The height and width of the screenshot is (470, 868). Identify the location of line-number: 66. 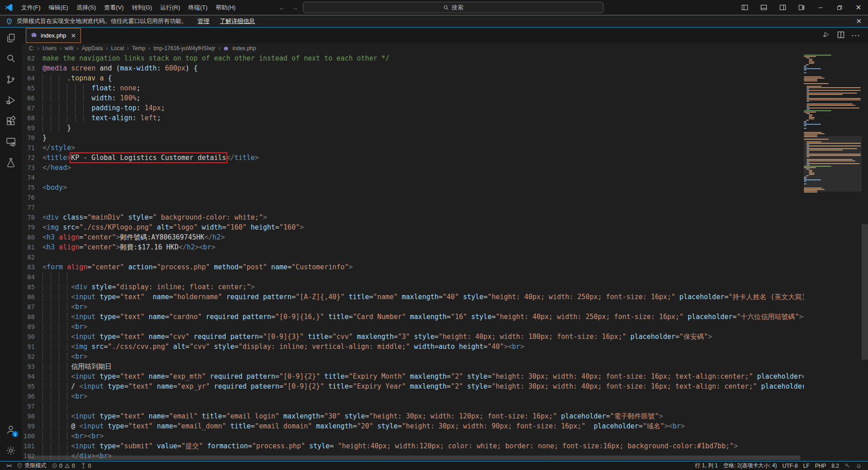
(32, 98).